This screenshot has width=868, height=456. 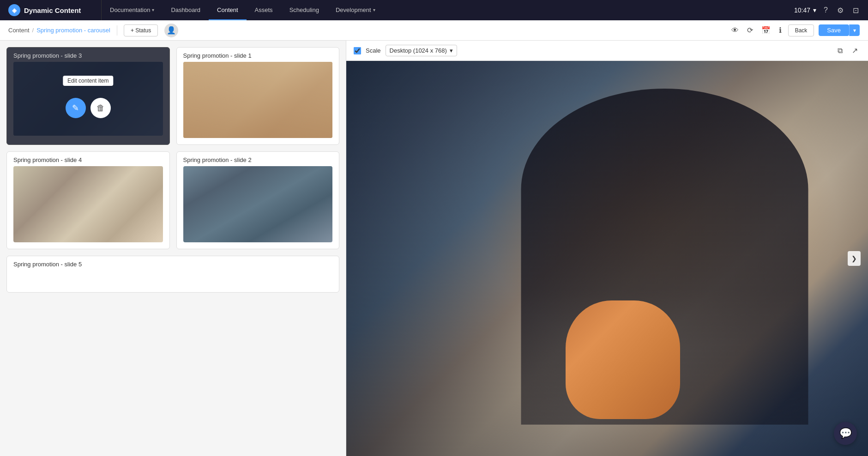 I want to click on preview-toolbar-right: ⧉ ↗, so click(x=848, y=51).